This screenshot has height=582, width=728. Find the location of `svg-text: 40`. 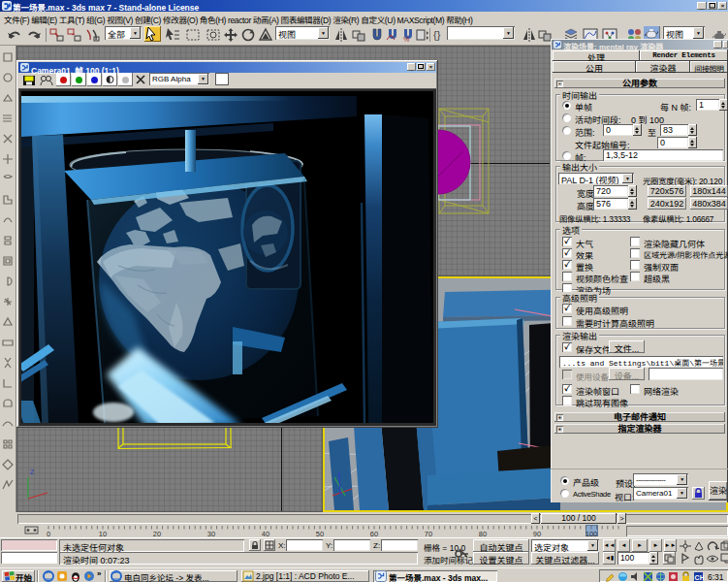

svg-text: 40 is located at coordinates (266, 534).